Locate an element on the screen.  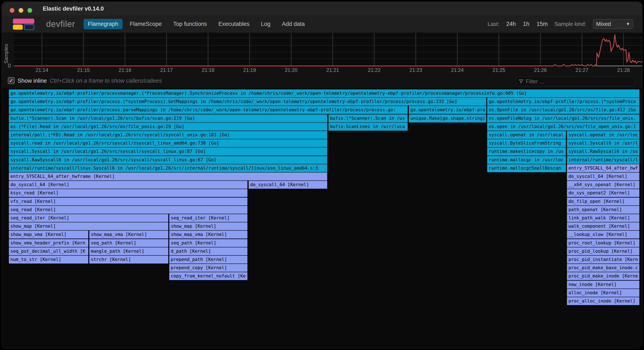
close-button is located at coordinates (12, 11).